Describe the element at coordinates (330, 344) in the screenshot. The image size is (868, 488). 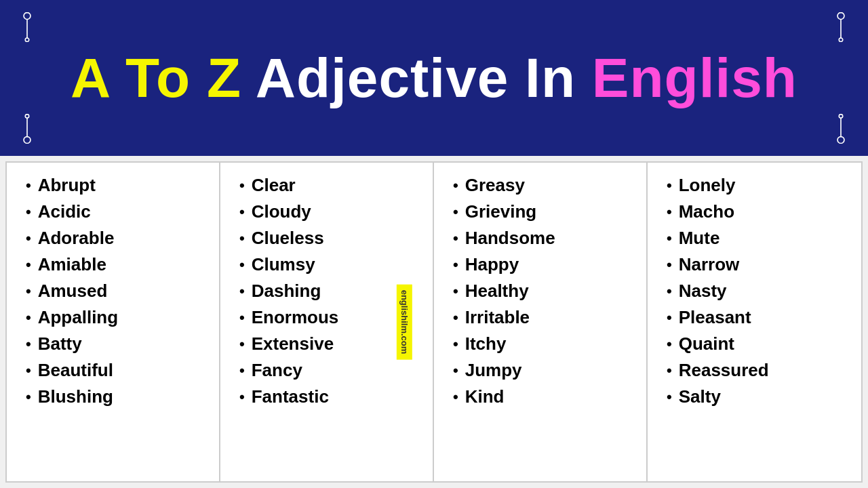
I see `list-item: Extensive` at that location.